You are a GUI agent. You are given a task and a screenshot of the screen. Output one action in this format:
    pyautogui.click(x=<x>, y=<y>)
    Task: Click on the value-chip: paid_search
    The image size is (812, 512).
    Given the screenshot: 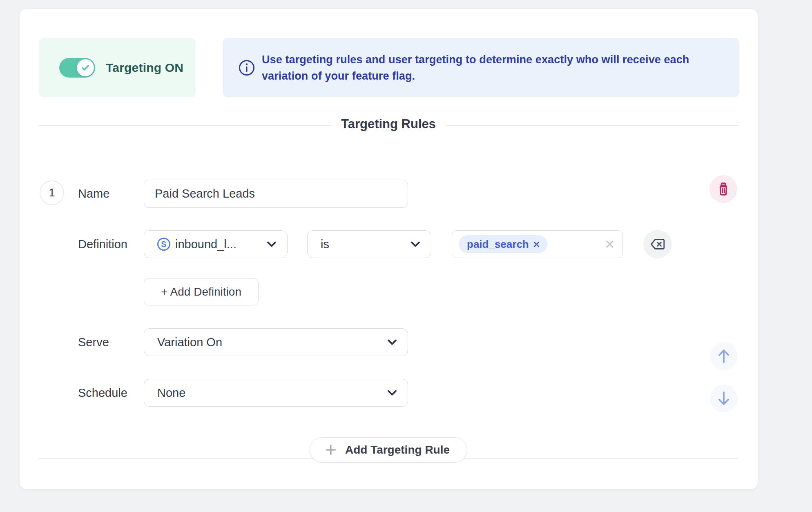 What is the action you would take?
    pyautogui.click(x=503, y=244)
    